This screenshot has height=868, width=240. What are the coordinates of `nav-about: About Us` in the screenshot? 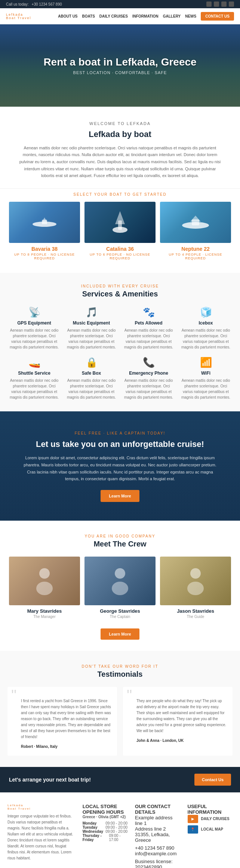 It's located at (68, 16).